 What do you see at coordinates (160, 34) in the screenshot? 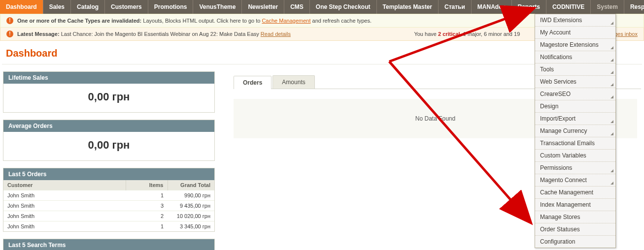
I see `latest-message-mid: Last Chance: Join the Magento BI Essenti…` at bounding box center [160, 34].